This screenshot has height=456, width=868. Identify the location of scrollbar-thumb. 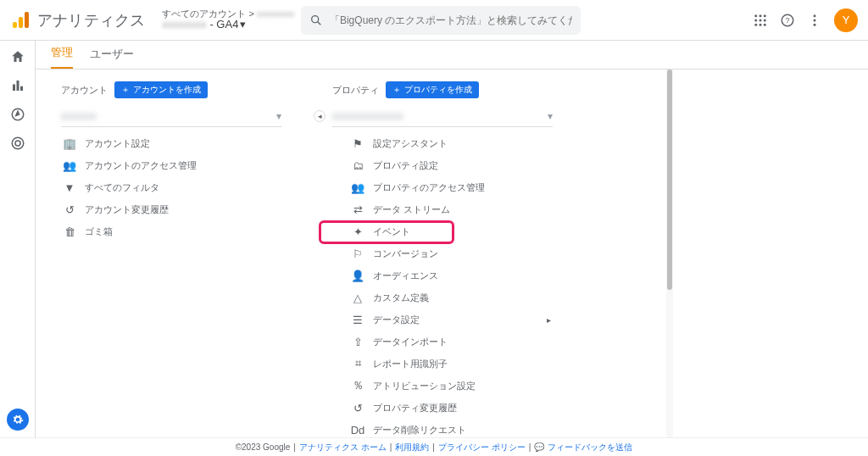
(670, 180).